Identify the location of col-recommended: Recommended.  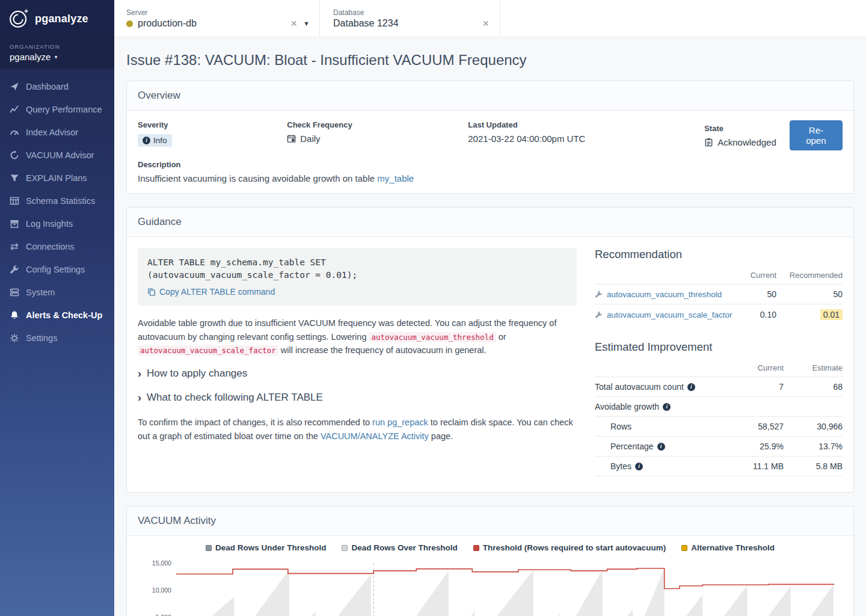
(809, 276).